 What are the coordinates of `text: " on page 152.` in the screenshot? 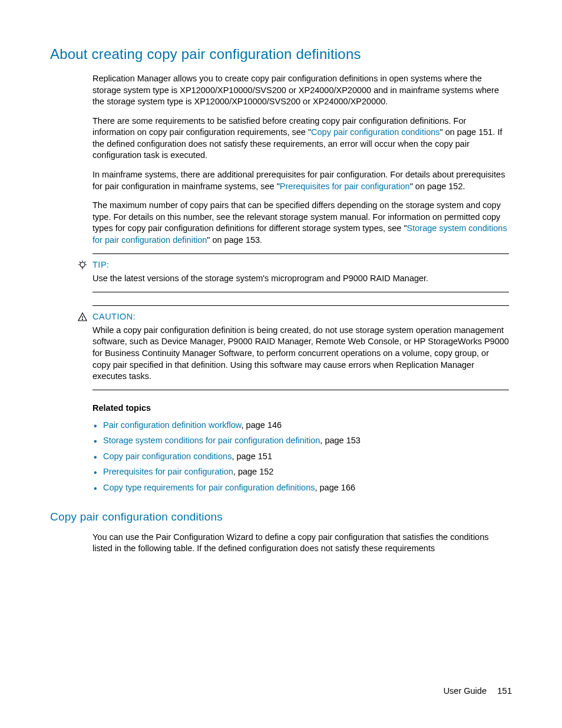 It's located at (438, 186).